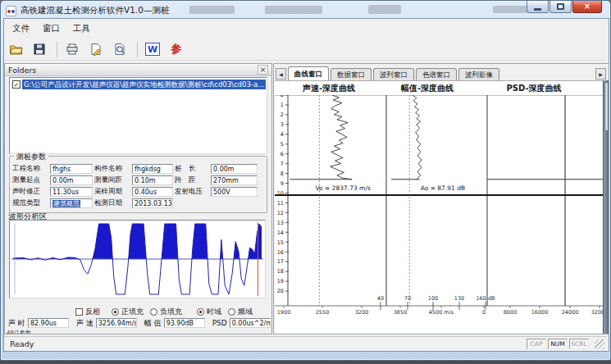 The image size is (611, 364). I want to click on tab-curve: 曲线窗口, so click(308, 74).